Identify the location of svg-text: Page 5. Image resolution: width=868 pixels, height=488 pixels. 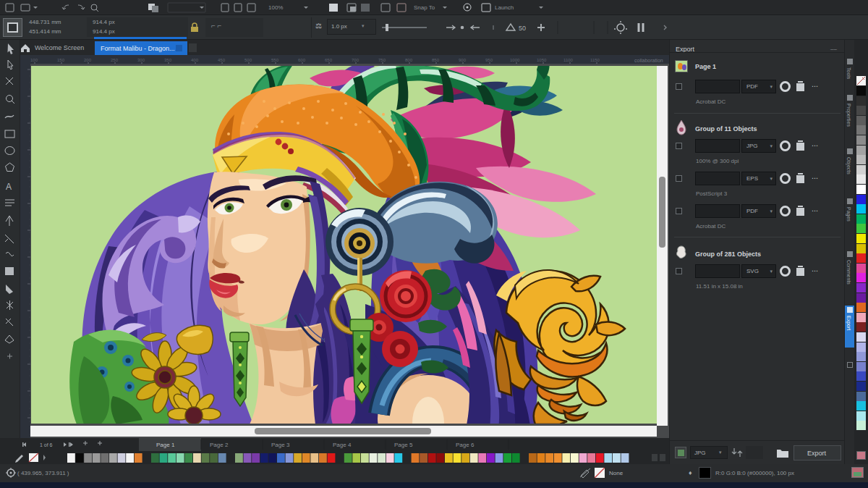
(404, 445).